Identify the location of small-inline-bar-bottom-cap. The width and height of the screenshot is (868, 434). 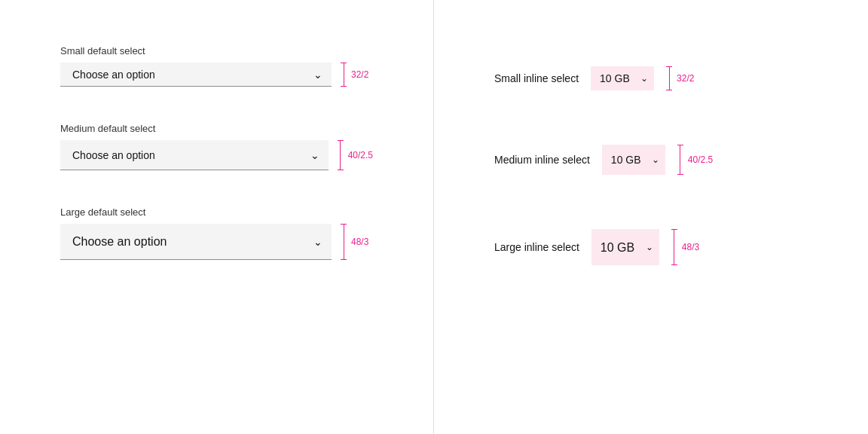
(669, 90).